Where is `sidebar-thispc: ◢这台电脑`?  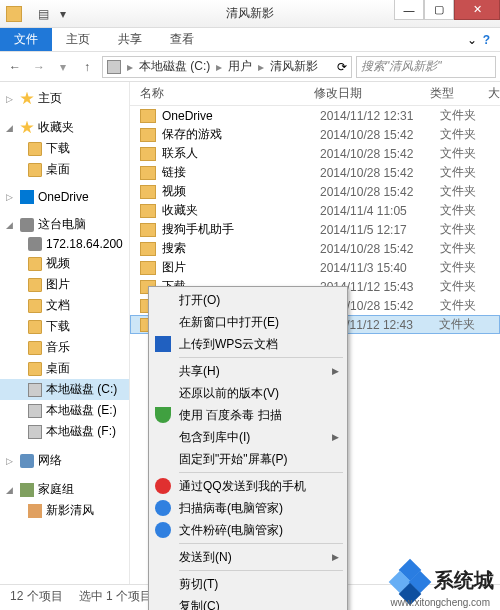 sidebar-thispc: ◢这台电脑 is located at coordinates (64, 224).